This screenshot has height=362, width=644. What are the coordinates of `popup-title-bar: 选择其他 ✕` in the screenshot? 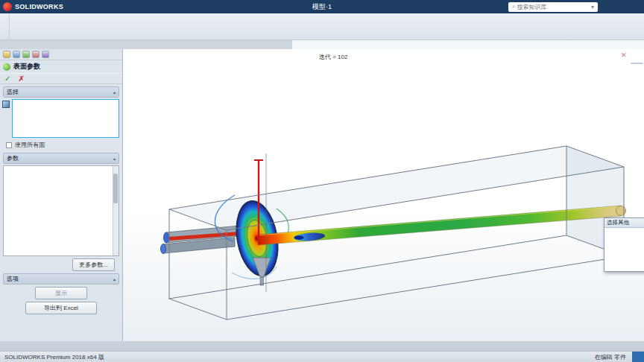 It's located at (625, 223).